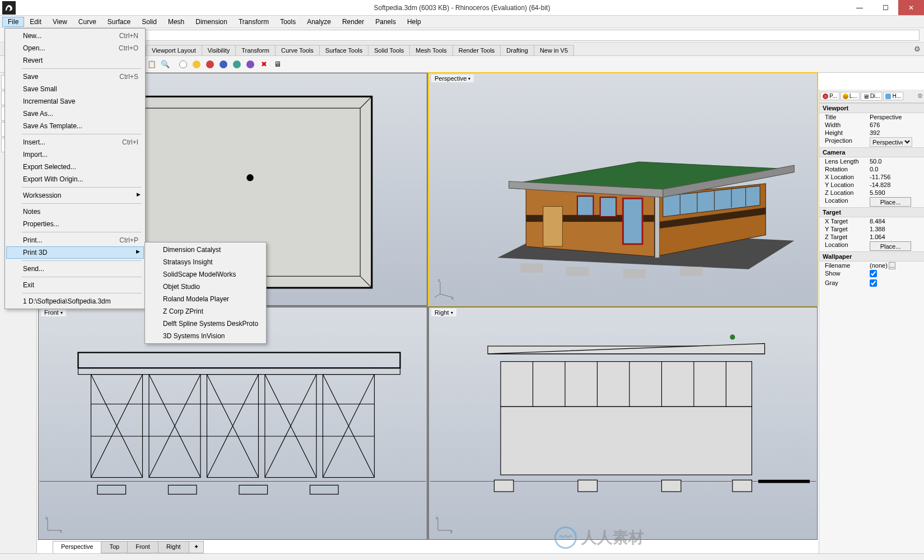  Describe the element at coordinates (174, 50) in the screenshot. I see `tool-tab: Viewport Layout` at that location.